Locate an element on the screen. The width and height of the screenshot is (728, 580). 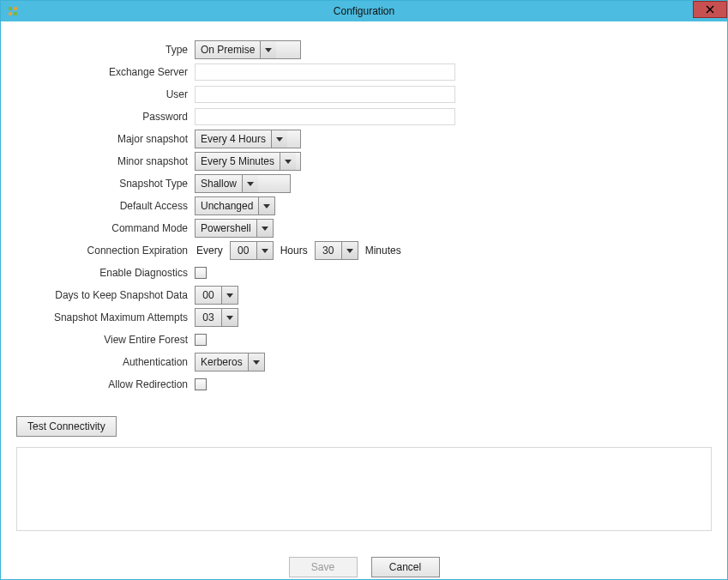
authentication-value: Kerberos is located at coordinates (221, 362).